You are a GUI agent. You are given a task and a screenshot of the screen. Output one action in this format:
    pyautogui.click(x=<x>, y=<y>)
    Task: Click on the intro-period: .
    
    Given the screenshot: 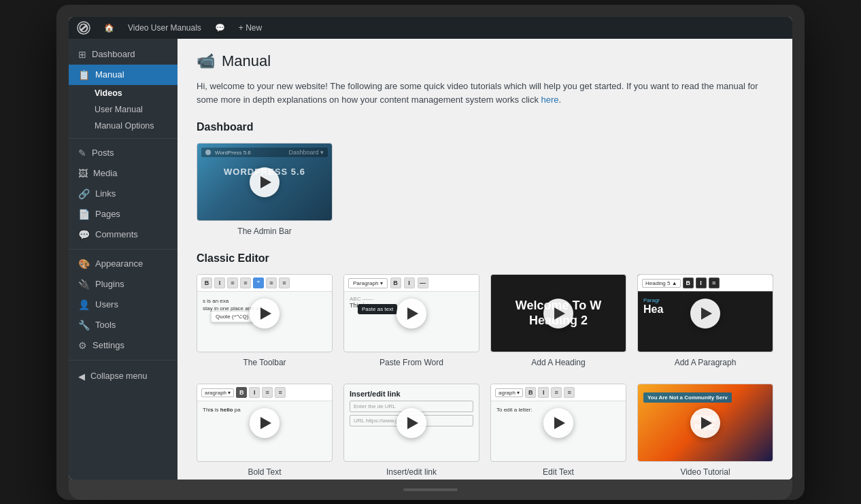 What is the action you would take?
    pyautogui.click(x=560, y=99)
    